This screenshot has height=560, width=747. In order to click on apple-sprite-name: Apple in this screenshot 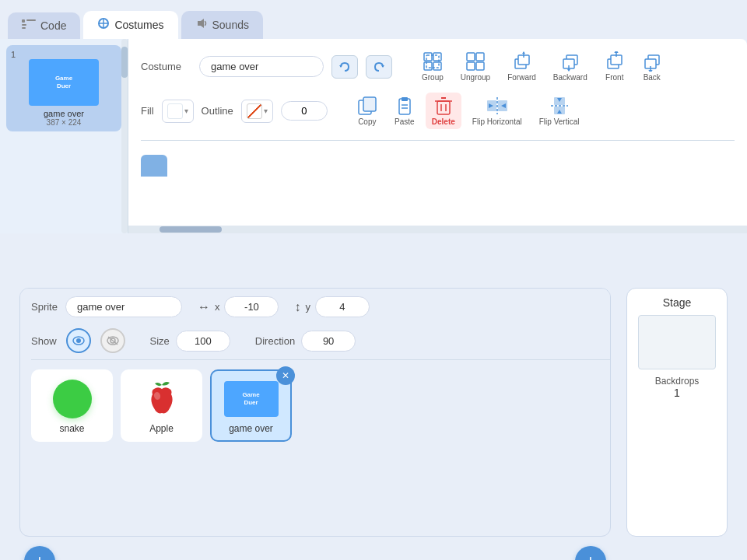, I will do `click(162, 429)`.